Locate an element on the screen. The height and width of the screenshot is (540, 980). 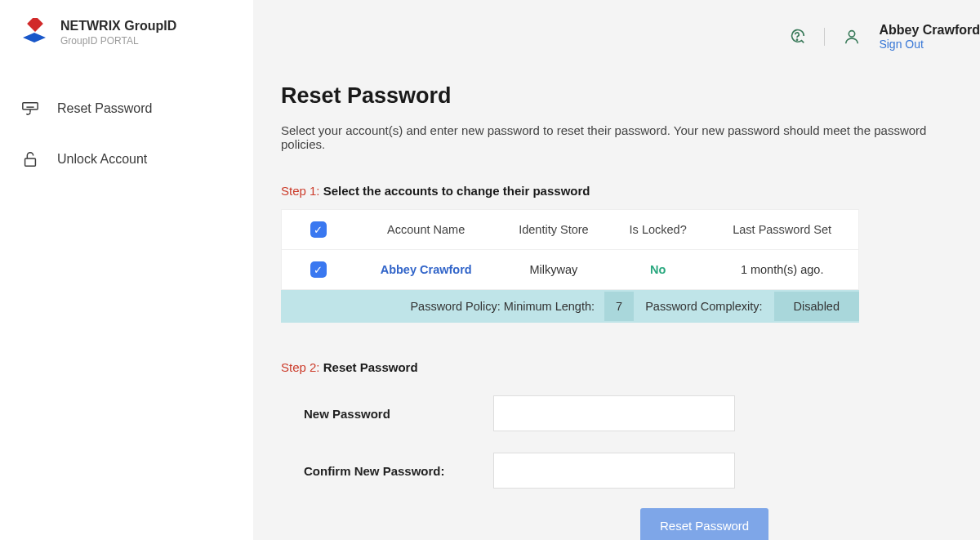
col-last-password-set: Last Password Set is located at coordinates (782, 230).